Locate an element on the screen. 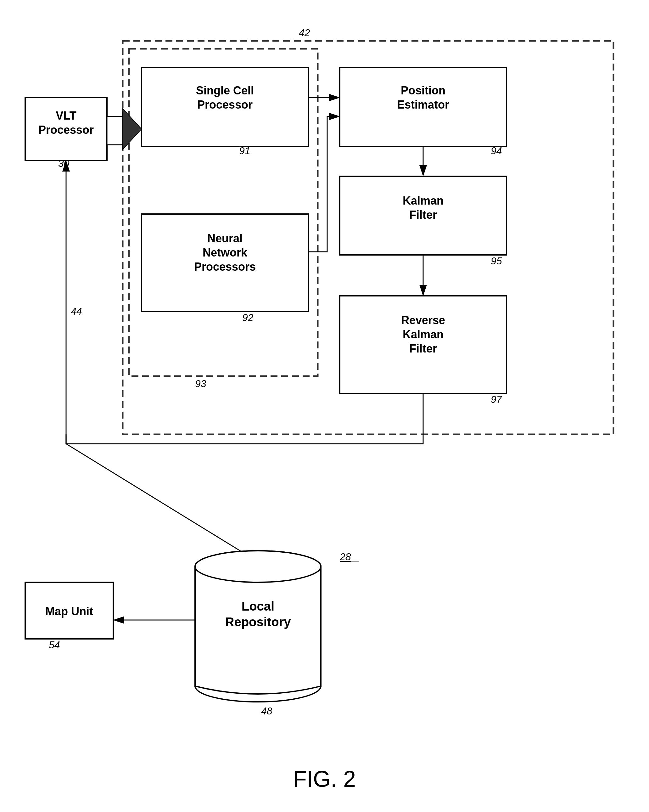 This screenshot has width=649, height=812. local-repo-label-line2: Repository is located at coordinates (258, 622).